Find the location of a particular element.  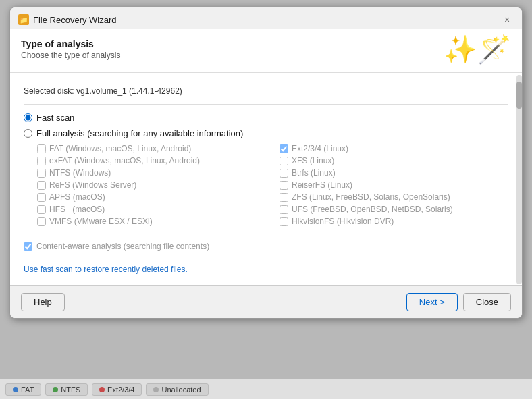

filesystem-btrfs: Btrfs (Linux) is located at coordinates (394, 173).